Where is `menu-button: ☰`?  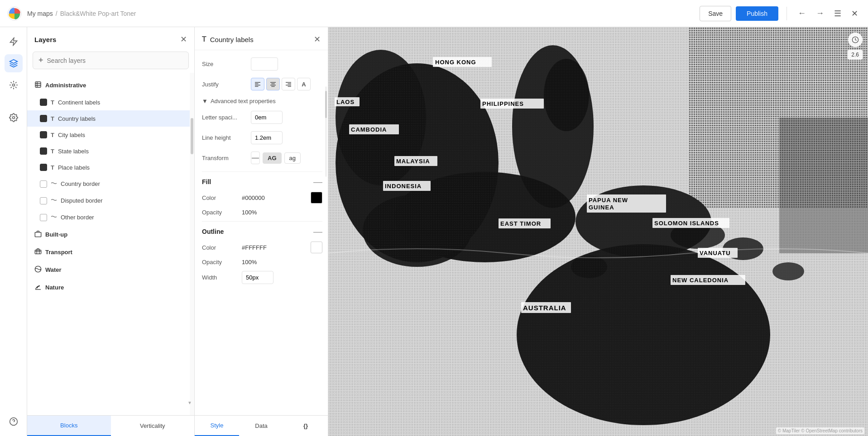 menu-button: ☰ is located at coordinates (838, 14).